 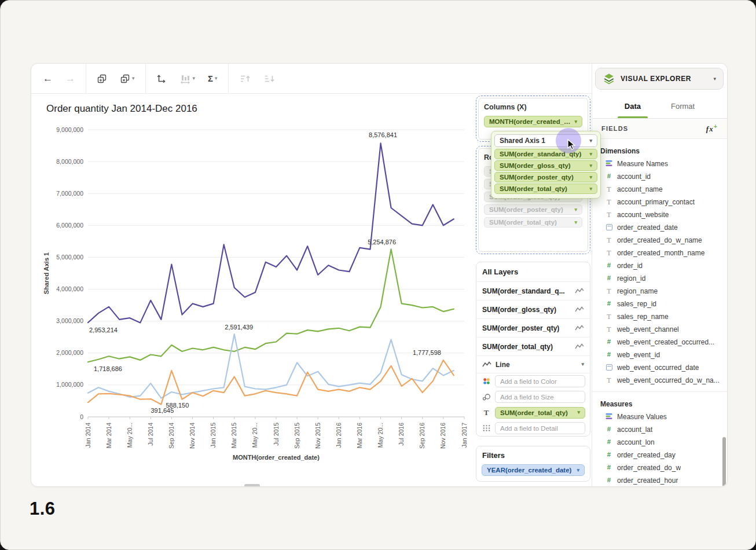 What do you see at coordinates (660, 455) in the screenshot?
I see `field-item: #order_created_day` at bounding box center [660, 455].